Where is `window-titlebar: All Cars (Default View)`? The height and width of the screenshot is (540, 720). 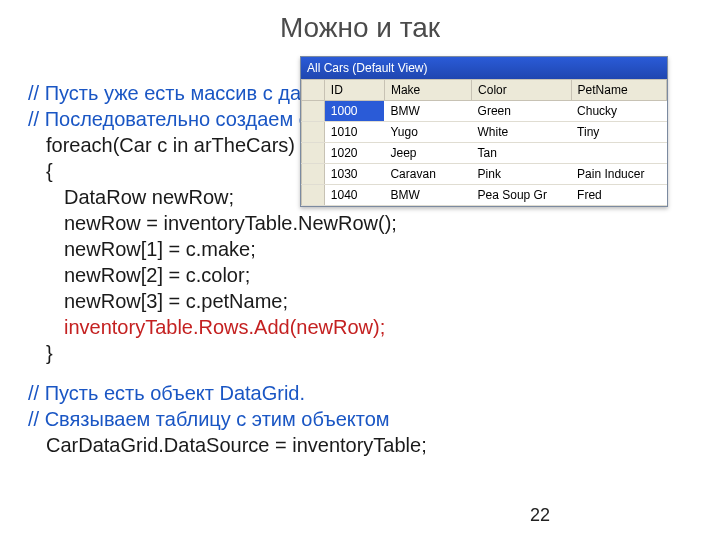 window-titlebar: All Cars (Default View) is located at coordinates (484, 68).